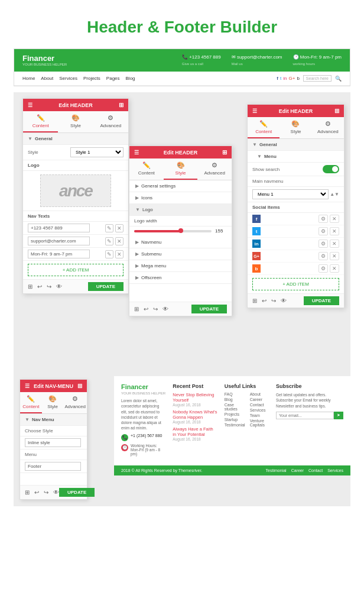  Describe the element at coordinates (323, 231) in the screenshot. I see `social-edit-t: ⚙` at that location.